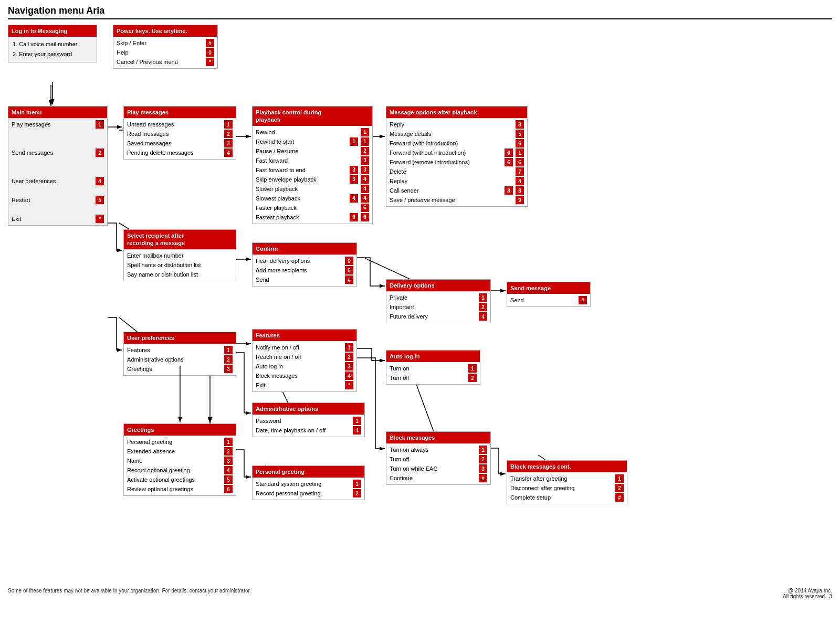  Describe the element at coordinates (420, 594) in the screenshot. I see `footer: Some of these features may not be availa…` at that location.